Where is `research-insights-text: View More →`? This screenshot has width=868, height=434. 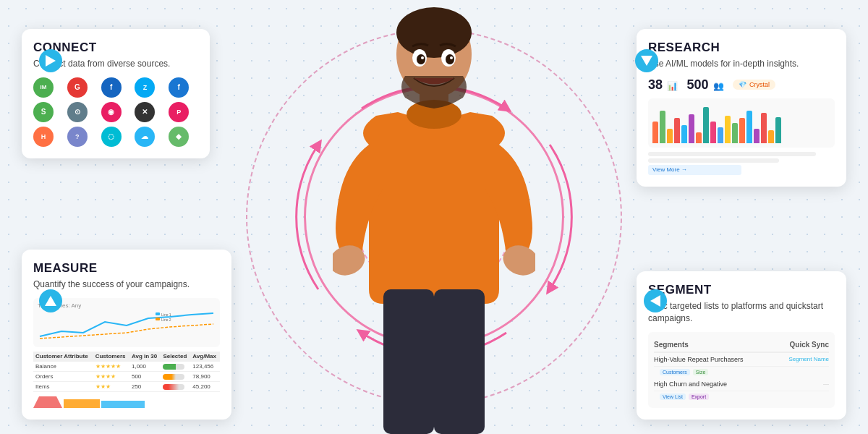
research-insights-text: View More → is located at coordinates (741, 163).